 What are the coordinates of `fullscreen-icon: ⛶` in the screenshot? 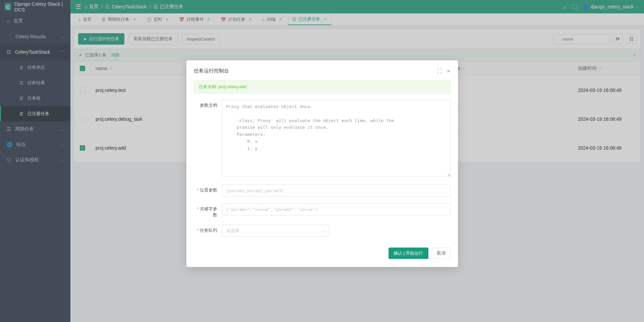 It's located at (440, 71).